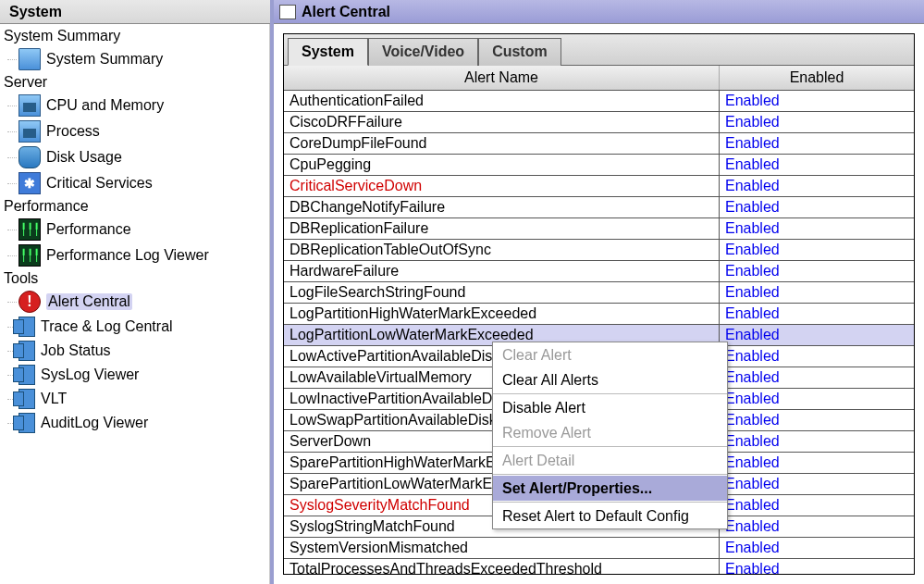 The width and height of the screenshot is (924, 584). Describe the element at coordinates (144, 230) in the screenshot. I see `tree-item: ╿╿╿Performance` at that location.